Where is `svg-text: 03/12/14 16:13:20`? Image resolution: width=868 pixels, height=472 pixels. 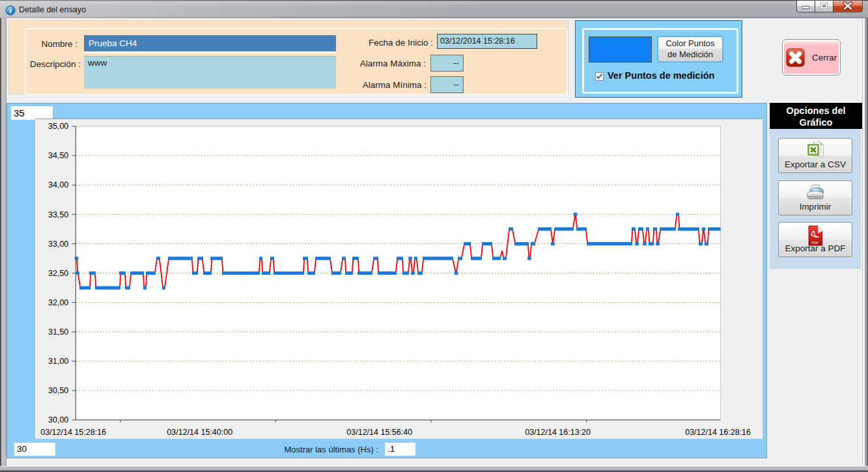
svg-text: 03/12/14 16:13:20 is located at coordinates (557, 432).